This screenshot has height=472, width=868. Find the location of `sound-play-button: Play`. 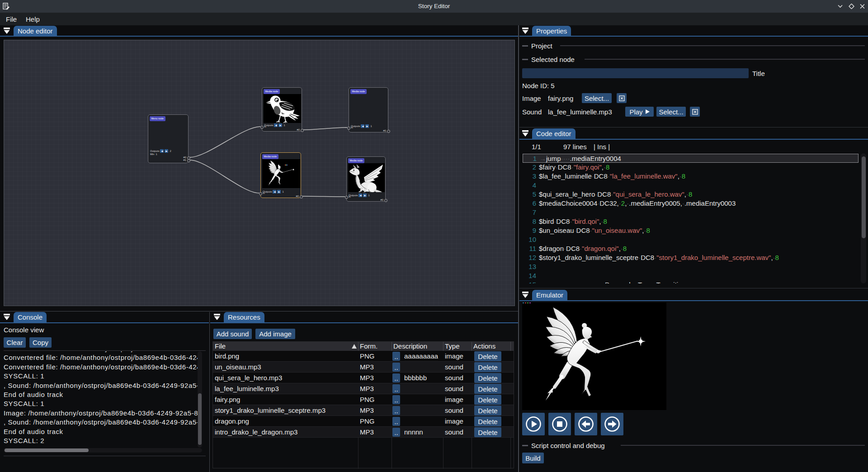

sound-play-button: Play is located at coordinates (639, 112).